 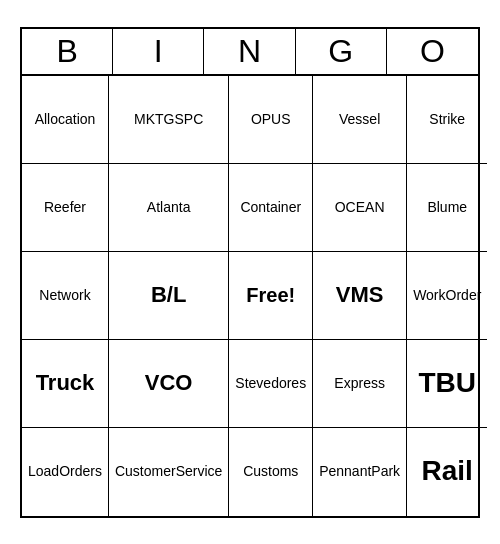 What do you see at coordinates (432, 52) in the screenshot?
I see `header-letter-o: O` at bounding box center [432, 52].